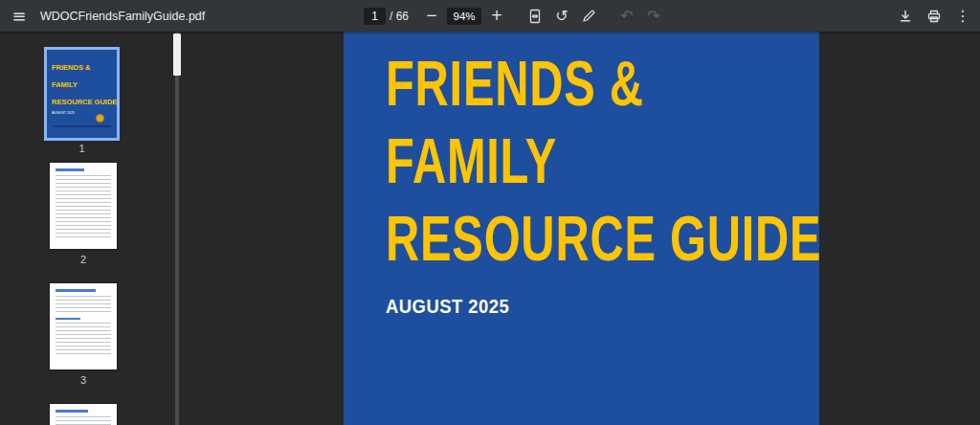 This screenshot has width=980, height=425. I want to click on cover-subtitle: AUGUST 2025, so click(576, 306).